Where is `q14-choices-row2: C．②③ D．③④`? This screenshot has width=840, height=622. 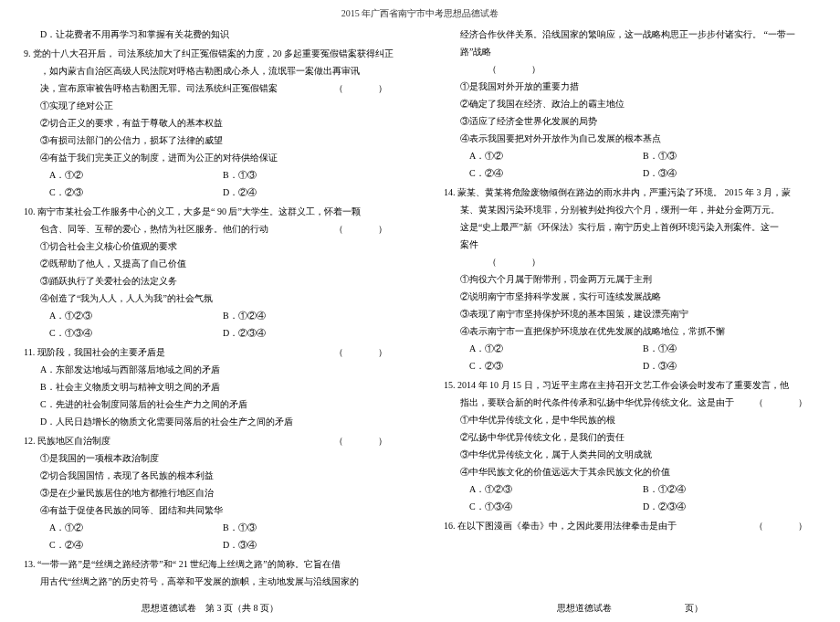 q14-choices-row2: C．②③ D．③④ is located at coordinates (630, 365).